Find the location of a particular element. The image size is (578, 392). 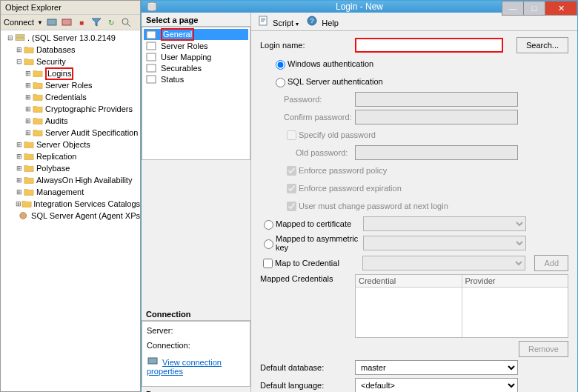

tree-server-audit-spec: ⊞Server Audit Specification is located at coordinates (70, 133).